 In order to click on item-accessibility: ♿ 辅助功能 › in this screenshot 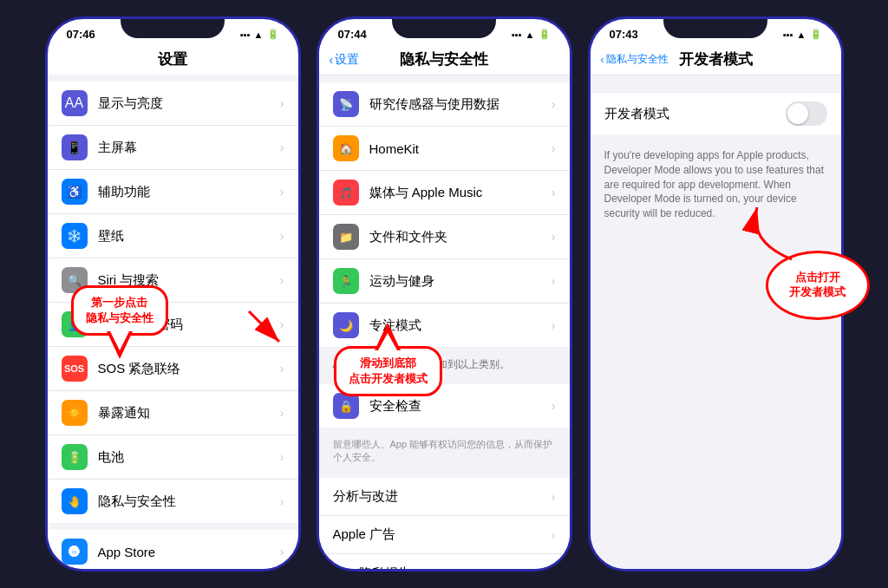, I will do `click(173, 193)`.